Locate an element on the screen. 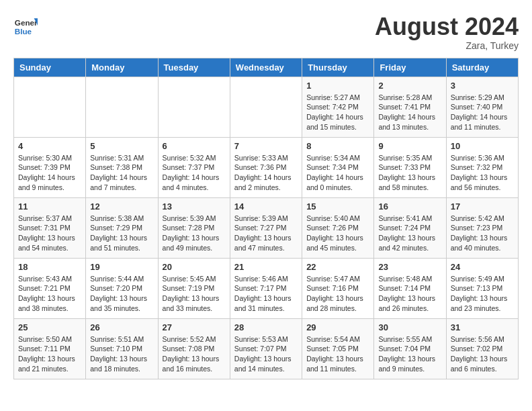 This screenshot has width=532, height=411. day-number: 14 is located at coordinates (266, 207).